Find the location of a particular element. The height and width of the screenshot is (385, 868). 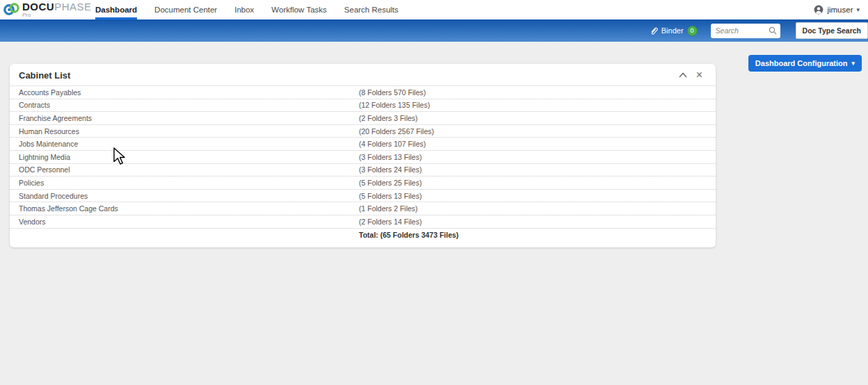

cabinet-count: (3 Folders 24 Files) is located at coordinates (533, 170).